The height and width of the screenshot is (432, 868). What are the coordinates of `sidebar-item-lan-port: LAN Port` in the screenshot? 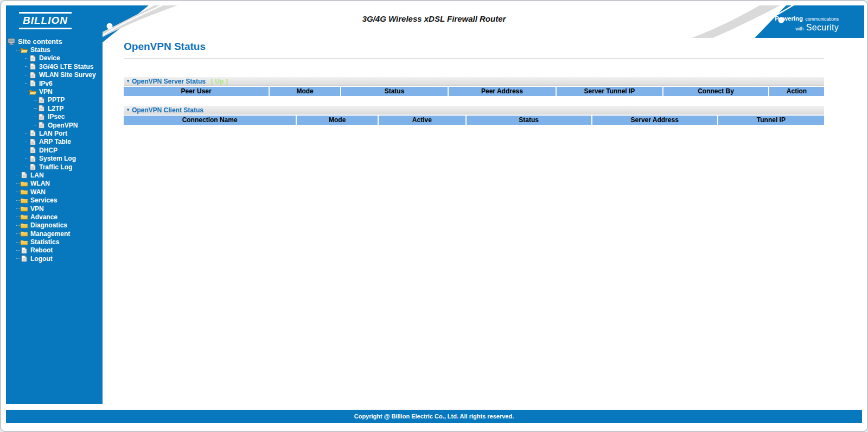 It's located at (54, 134).